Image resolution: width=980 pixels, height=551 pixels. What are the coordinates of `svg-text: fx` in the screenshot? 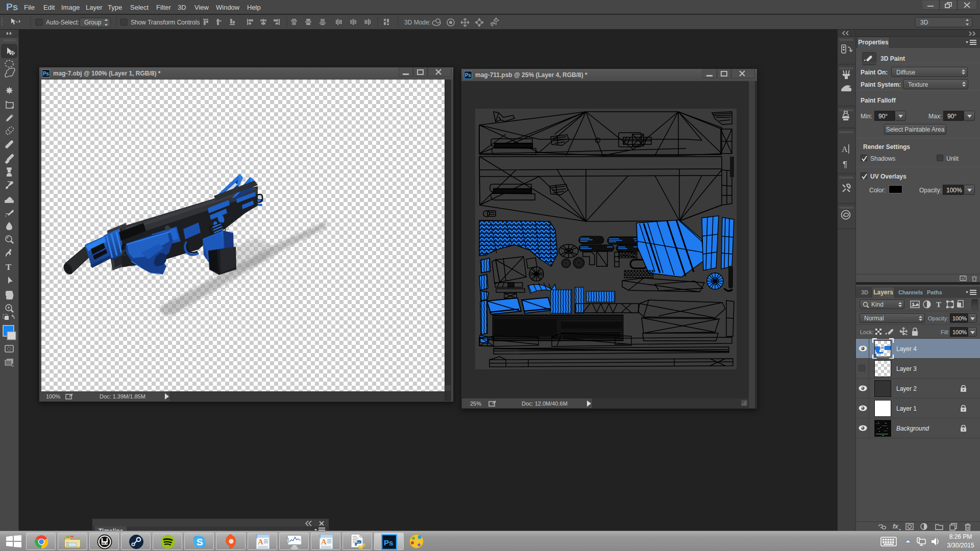 It's located at (896, 527).